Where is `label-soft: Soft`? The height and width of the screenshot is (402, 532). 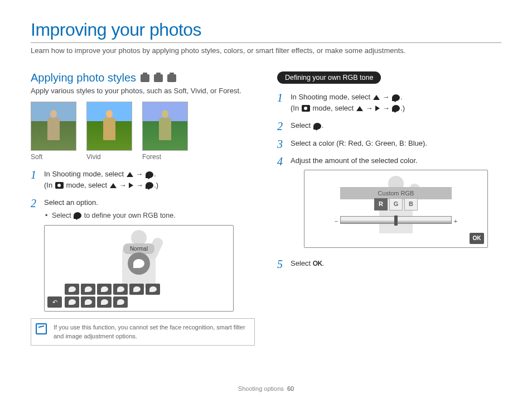 label-soft: Soft is located at coordinates (54, 157).